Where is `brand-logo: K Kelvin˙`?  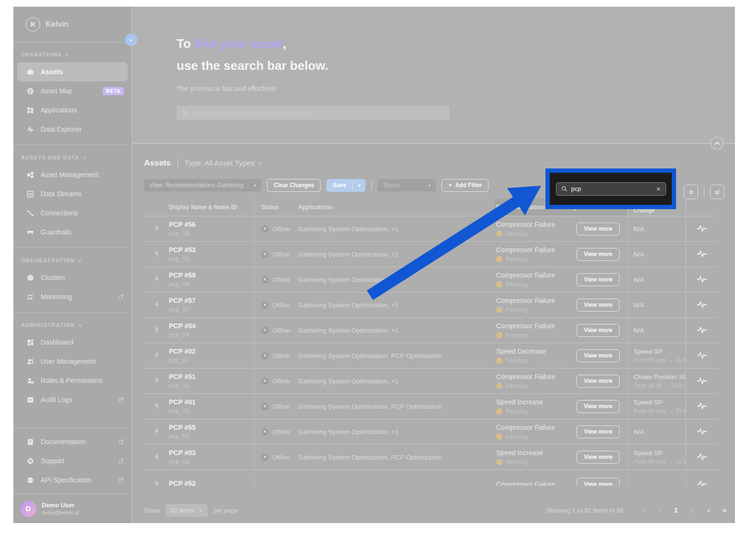 brand-logo: K Kelvin˙ is located at coordinates (73, 24).